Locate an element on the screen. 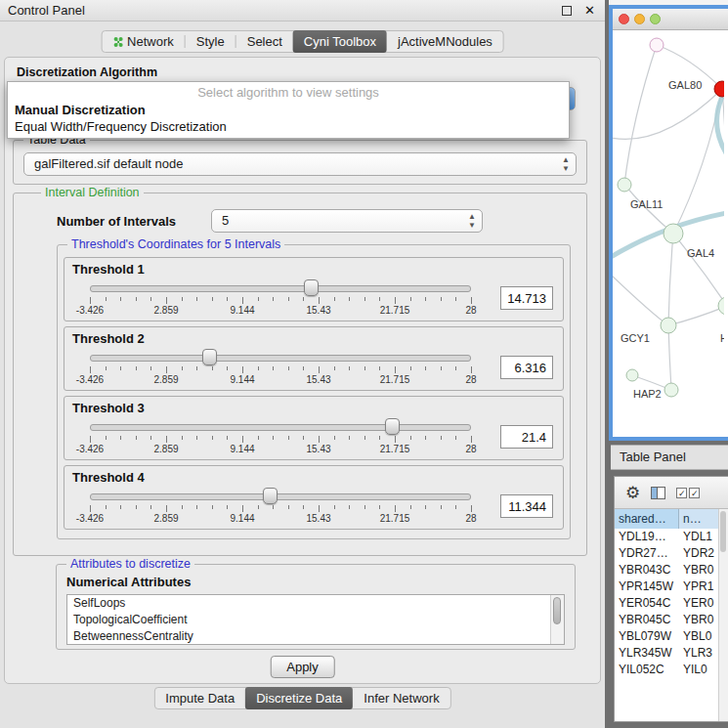 This screenshot has width=728, height=728. attribute-list-item: TopologicalCoefficient is located at coordinates (316, 620).